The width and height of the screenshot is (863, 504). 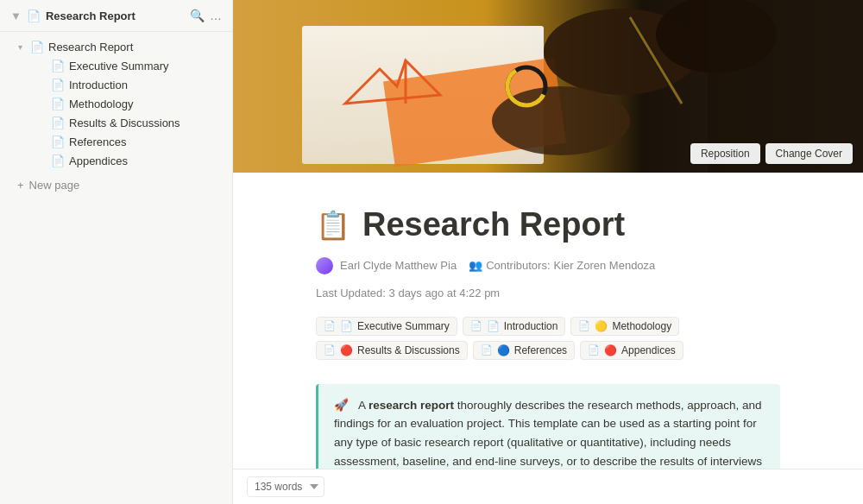 What do you see at coordinates (116, 161) in the screenshot?
I see `sidebar-item-appendices: 📄 Appendices` at bounding box center [116, 161].